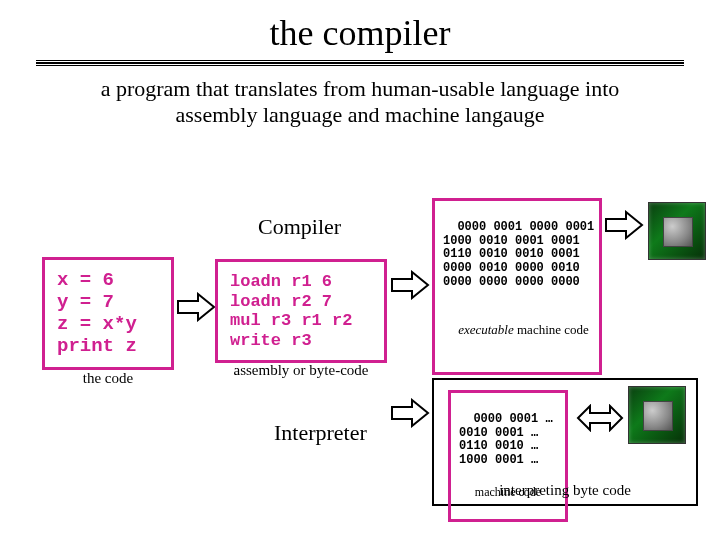  Describe the element at coordinates (301, 311) in the screenshot. I see `assembly-code-box: loadn r1 6 loadn r2 7 mul r3 r1 r2 write…` at that location.